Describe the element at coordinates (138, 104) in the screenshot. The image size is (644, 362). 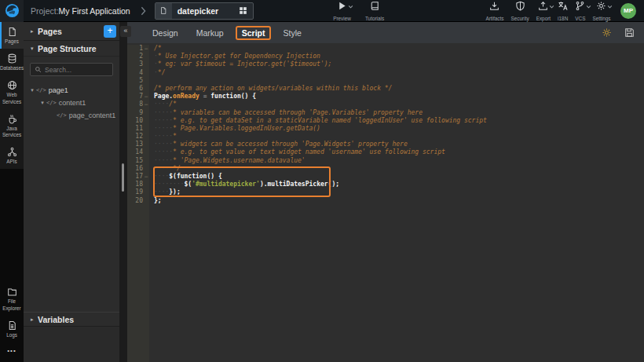
I see `gutter-line: 8–` at that location.